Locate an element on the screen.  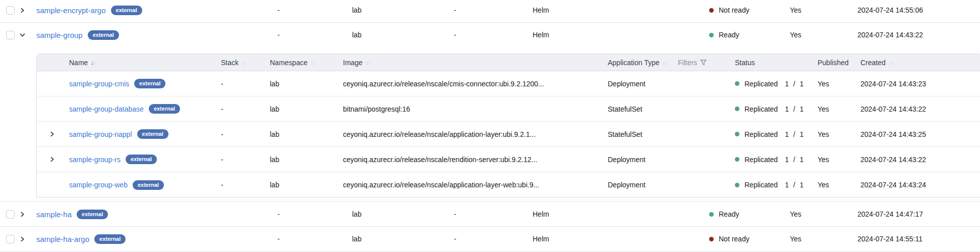
workload-name-link: sample-group-web is located at coordinates (98, 185).